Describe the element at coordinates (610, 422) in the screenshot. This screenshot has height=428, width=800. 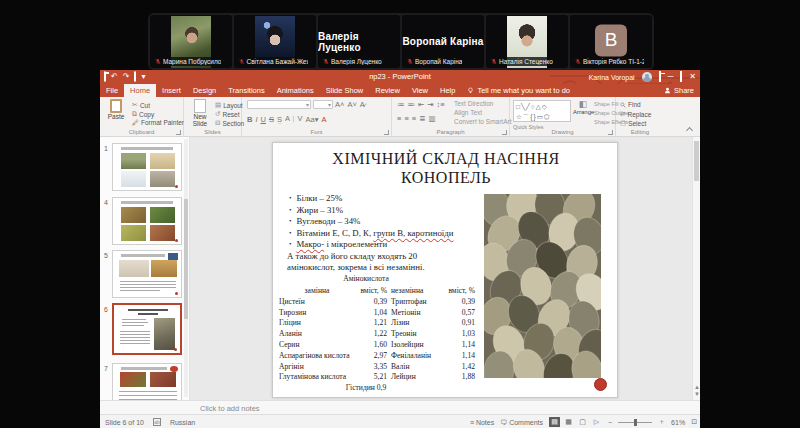
I see `zoom-out-button: −` at that location.